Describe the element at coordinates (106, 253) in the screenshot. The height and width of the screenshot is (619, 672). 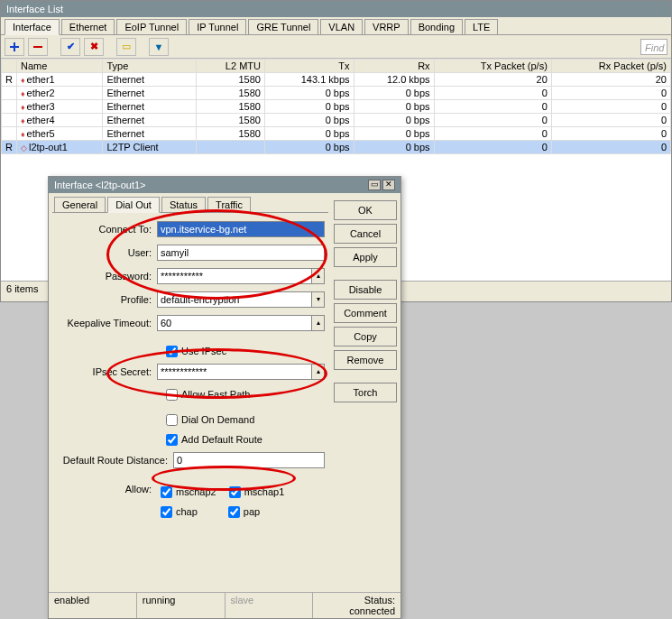
I see `user-label: User:` at that location.